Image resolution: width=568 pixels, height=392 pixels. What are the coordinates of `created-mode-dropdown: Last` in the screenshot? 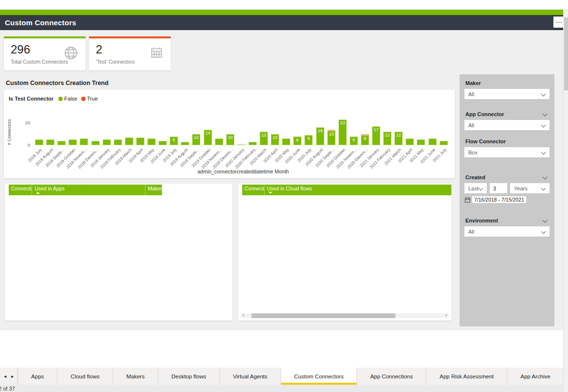 It's located at (476, 188).